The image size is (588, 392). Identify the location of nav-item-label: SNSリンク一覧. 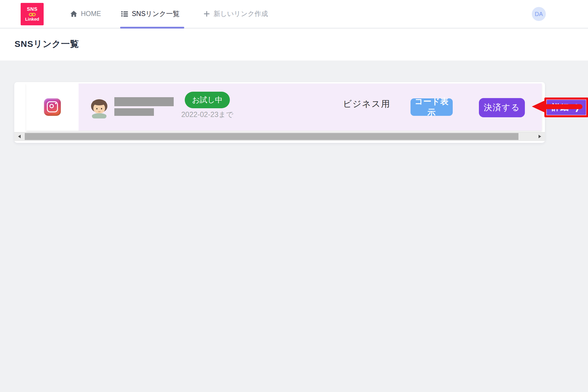
(156, 14).